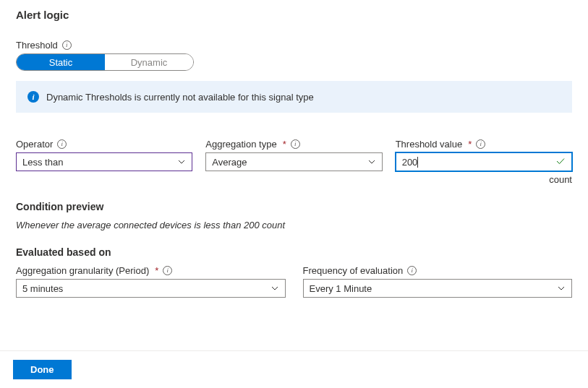  Describe the element at coordinates (294, 162) in the screenshot. I see `aggregation-type-dropdown: Average` at that location.